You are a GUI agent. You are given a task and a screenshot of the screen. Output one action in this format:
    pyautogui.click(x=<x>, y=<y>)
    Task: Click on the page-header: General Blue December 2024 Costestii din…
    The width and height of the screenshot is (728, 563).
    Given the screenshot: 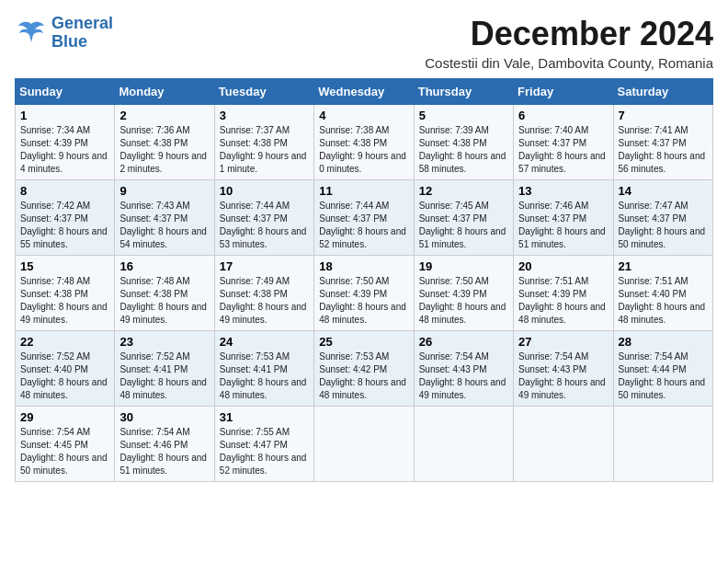 What is the action you would take?
    pyautogui.click(x=364, y=42)
    